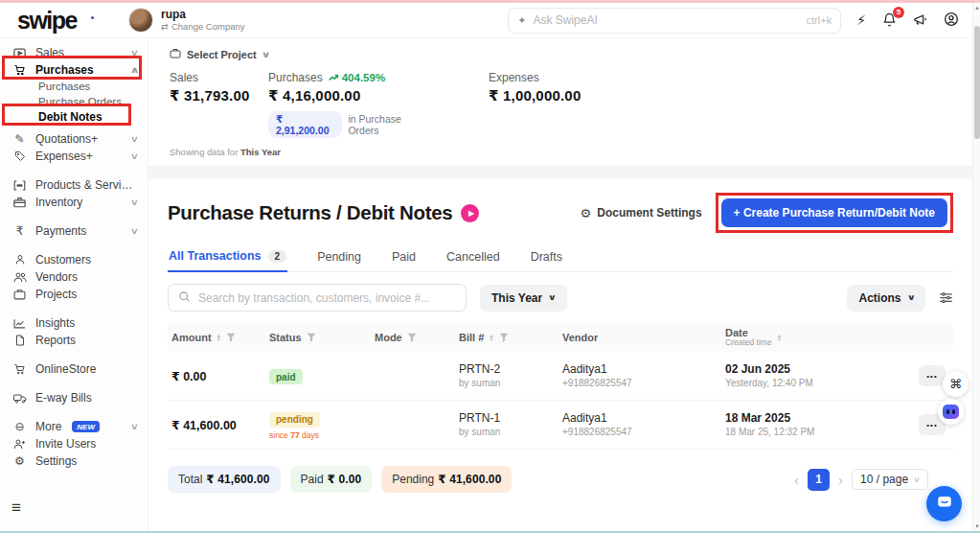 This screenshot has height=533, width=980. I want to click on chat-support-button, so click(945, 504).